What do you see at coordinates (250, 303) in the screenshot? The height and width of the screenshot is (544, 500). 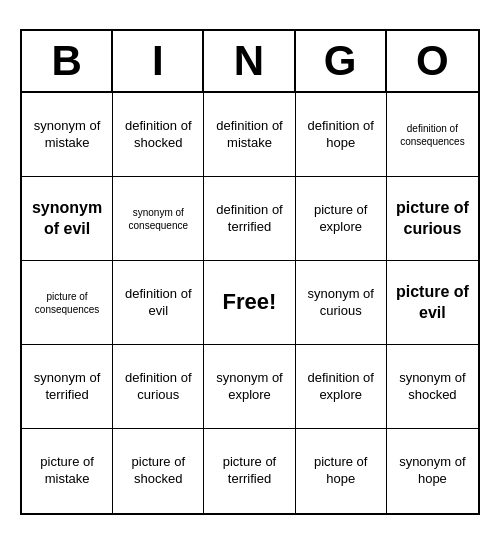 I see `bingo-cell-12: Free!` at bounding box center [250, 303].